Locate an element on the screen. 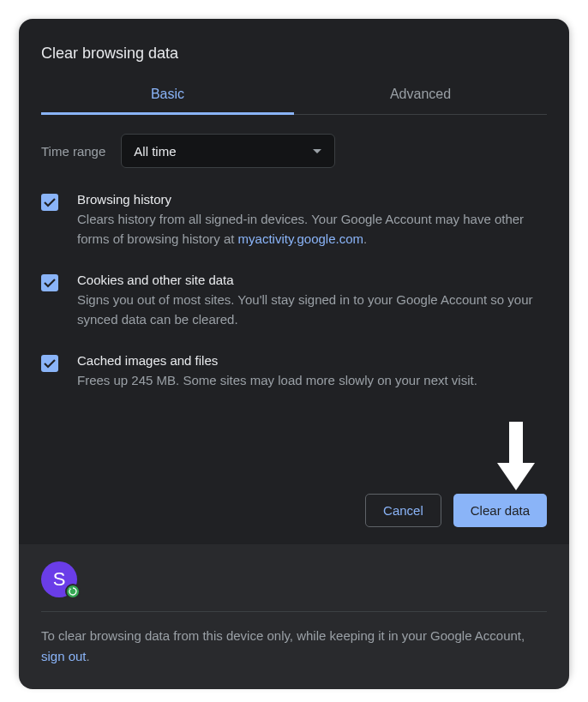 This screenshot has width=588, height=702. avatar: S is located at coordinates (59, 579).